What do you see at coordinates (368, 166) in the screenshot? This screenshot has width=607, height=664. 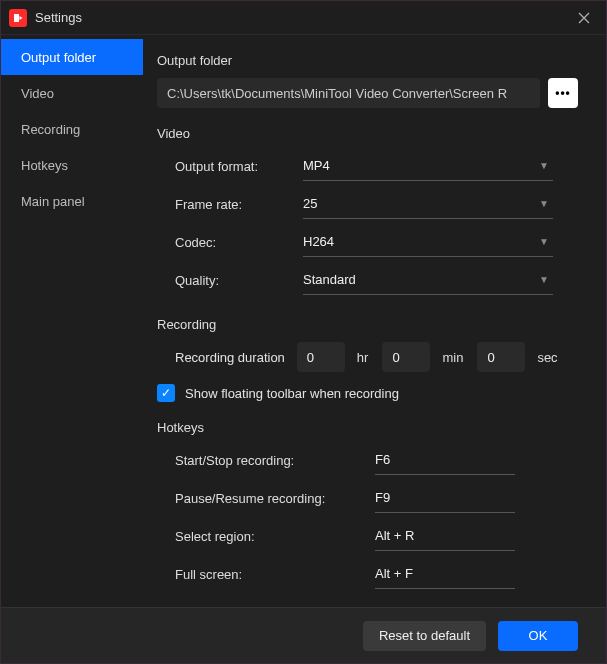 I see `video-output-format-row: Output format: MP4 ▼` at bounding box center [368, 166].